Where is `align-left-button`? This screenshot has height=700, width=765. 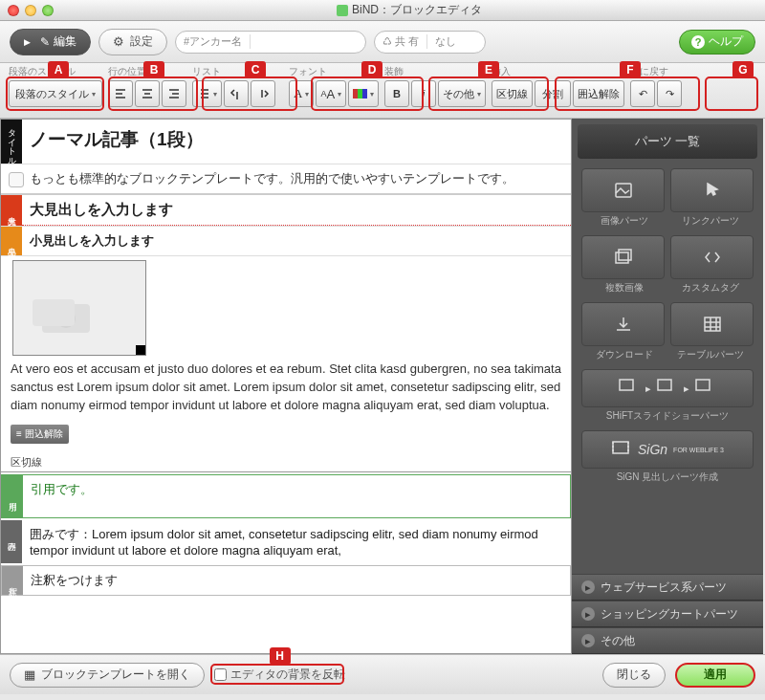 align-left-button is located at coordinates (120, 94).